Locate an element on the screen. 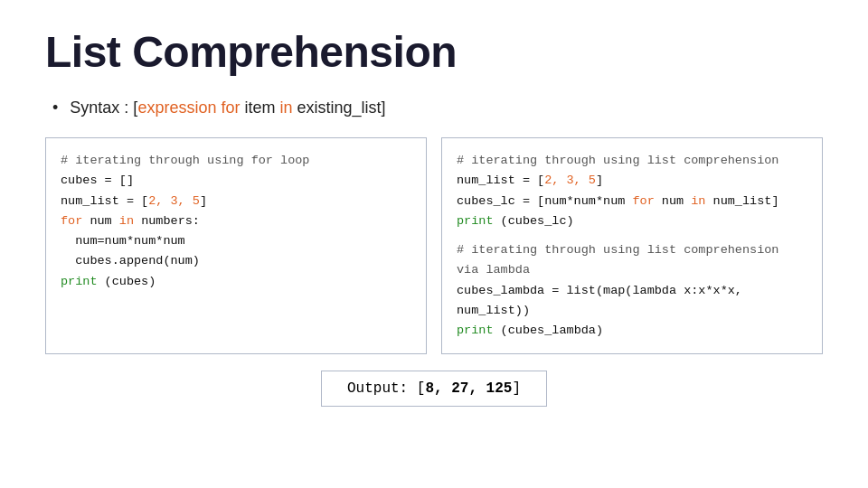  syntax-line: • Syntax : [expression for item in exist… is located at coordinates (434, 108).